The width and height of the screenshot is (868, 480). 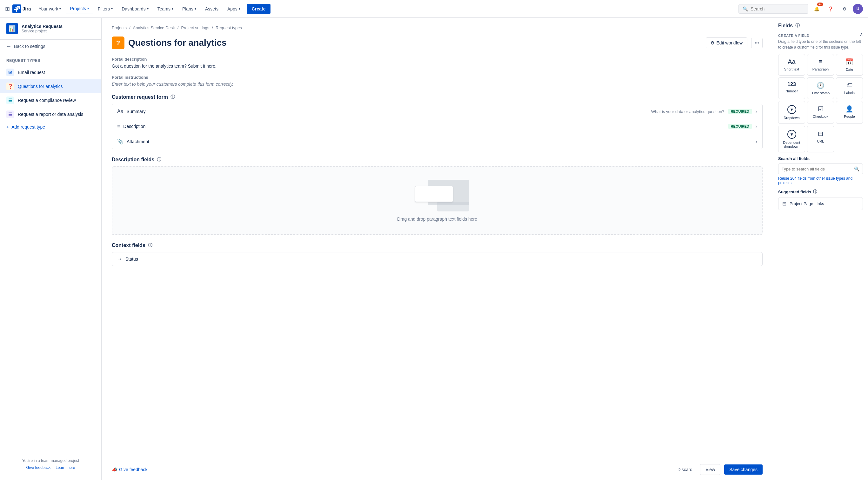 I want to click on checkbox-icon: ☑, so click(x=821, y=109).